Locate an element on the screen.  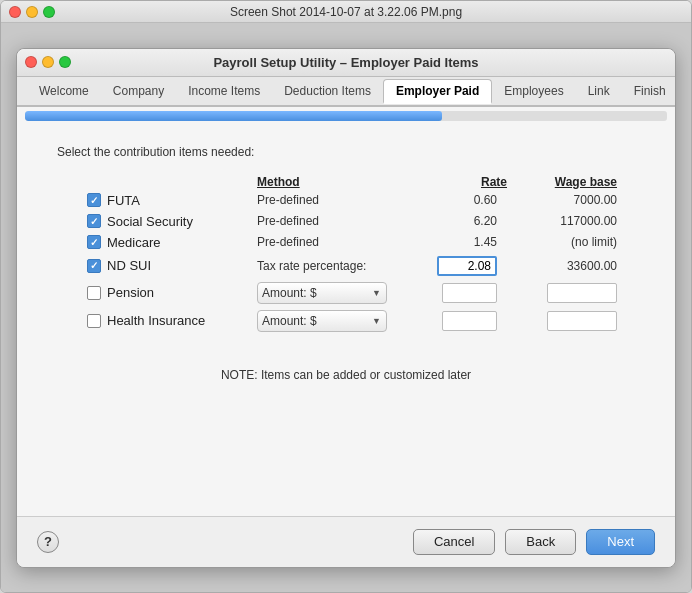
tab-welcome: Welcome is located at coordinates (64, 91).